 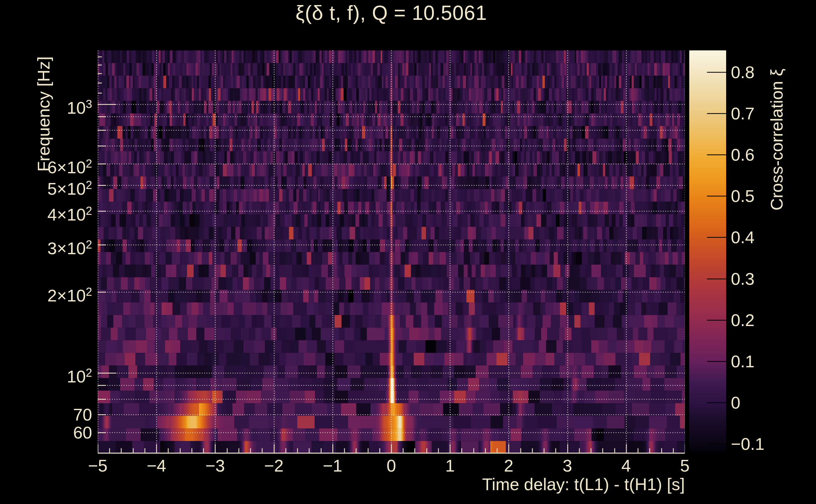 What do you see at coordinates (52, 415) in the screenshot?
I see `y-tick-label: 70` at bounding box center [52, 415].